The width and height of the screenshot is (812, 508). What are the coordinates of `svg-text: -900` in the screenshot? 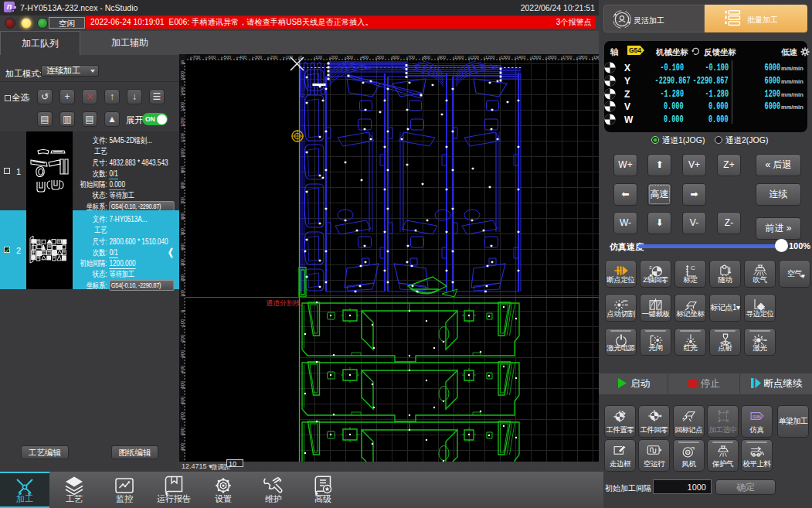 It's located at (182, 447).